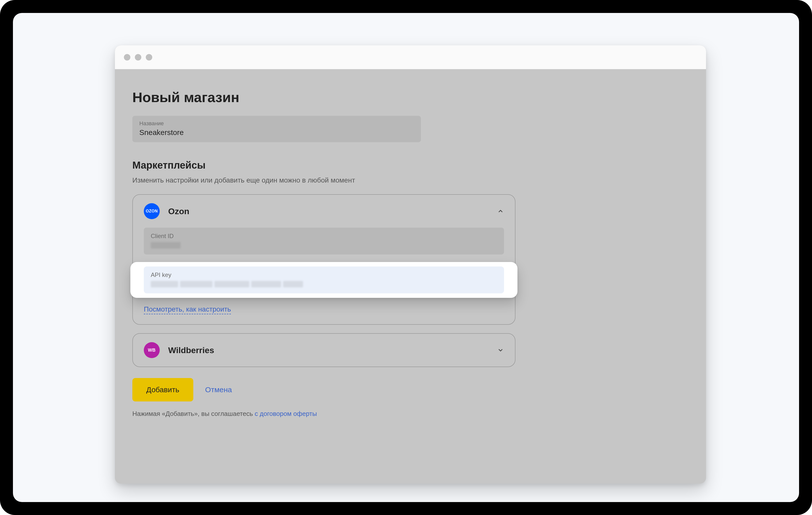  Describe the element at coordinates (410, 97) in the screenshot. I see `page-title: Новый магазин` at that location.